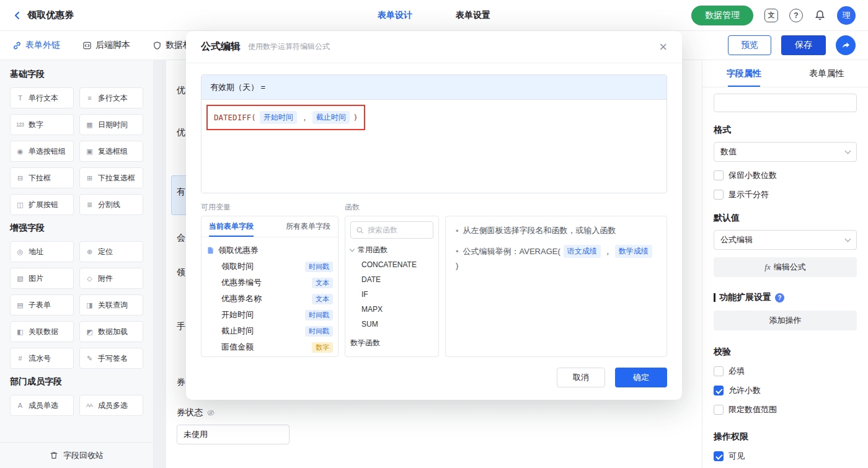 Image resolution: width=868 pixels, height=468 pixels. Describe the element at coordinates (42, 358) in the screenshot. I see `field-type-serial-number: #流水号` at that location.